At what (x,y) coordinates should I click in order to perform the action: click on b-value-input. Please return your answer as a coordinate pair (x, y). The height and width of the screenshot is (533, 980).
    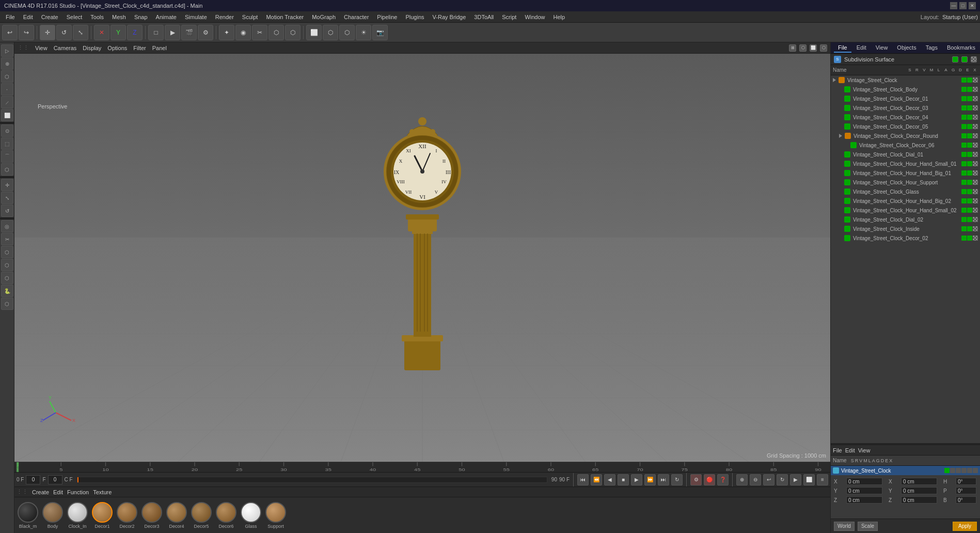
    Looking at the image, I should click on (966, 500).